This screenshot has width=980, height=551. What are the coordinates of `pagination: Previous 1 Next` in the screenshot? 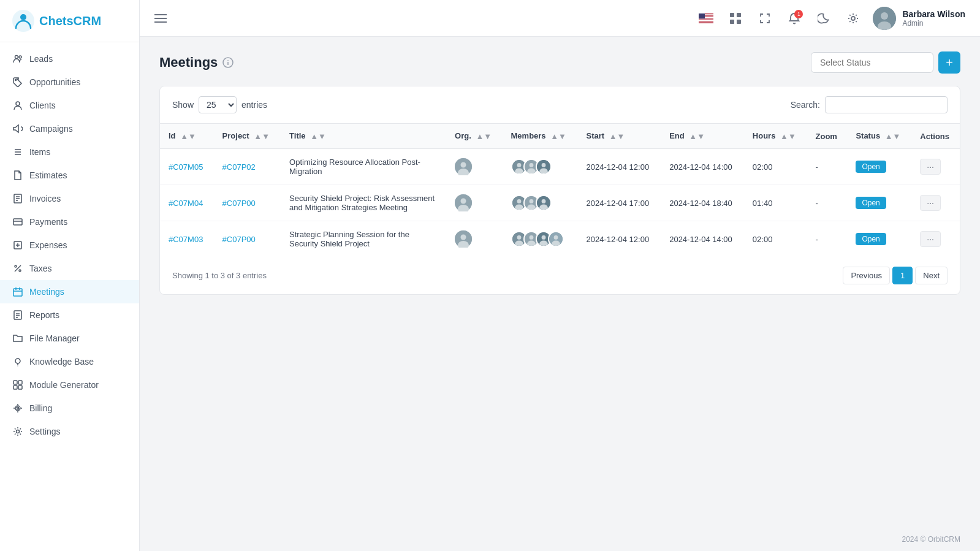 It's located at (895, 276).